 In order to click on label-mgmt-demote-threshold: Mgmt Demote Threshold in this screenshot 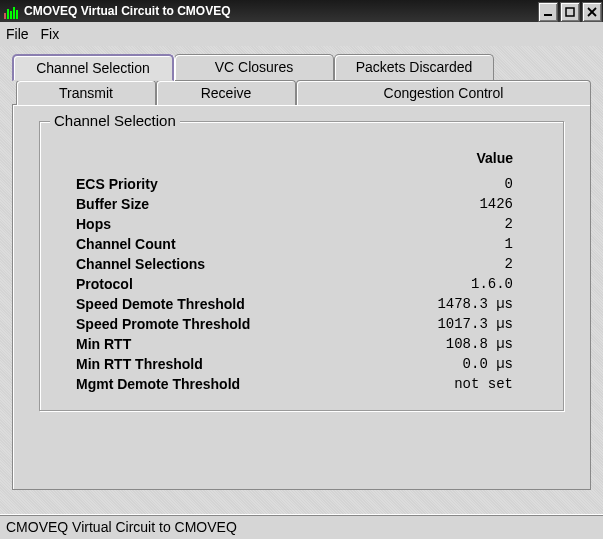, I will do `click(220, 384)`.